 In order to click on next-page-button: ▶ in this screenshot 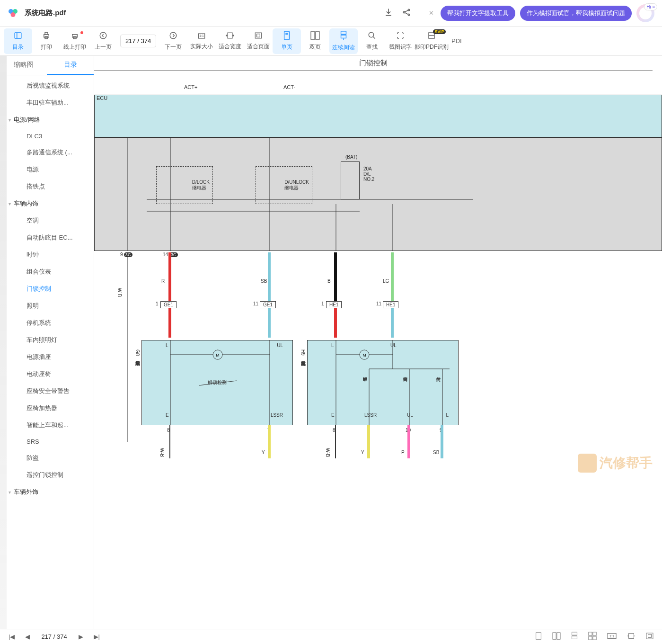, I will do `click(81, 636)`.